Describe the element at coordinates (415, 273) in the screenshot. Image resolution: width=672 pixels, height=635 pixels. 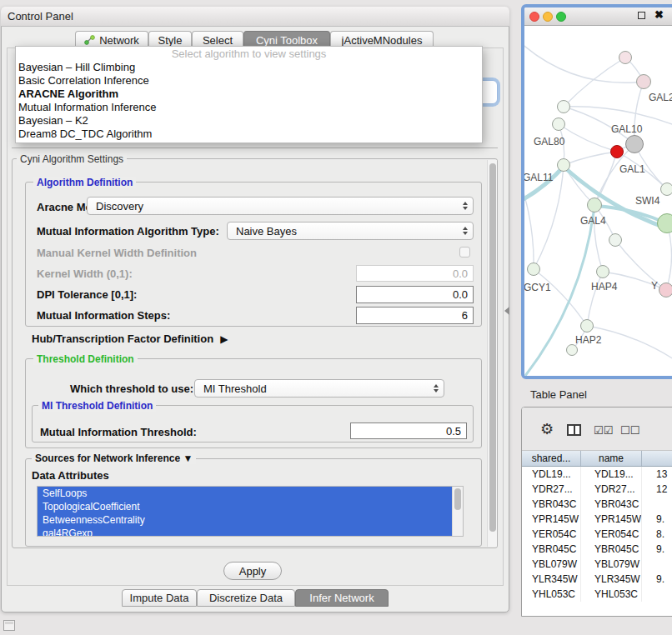
I see `kernel-width-field: 0.0` at that location.